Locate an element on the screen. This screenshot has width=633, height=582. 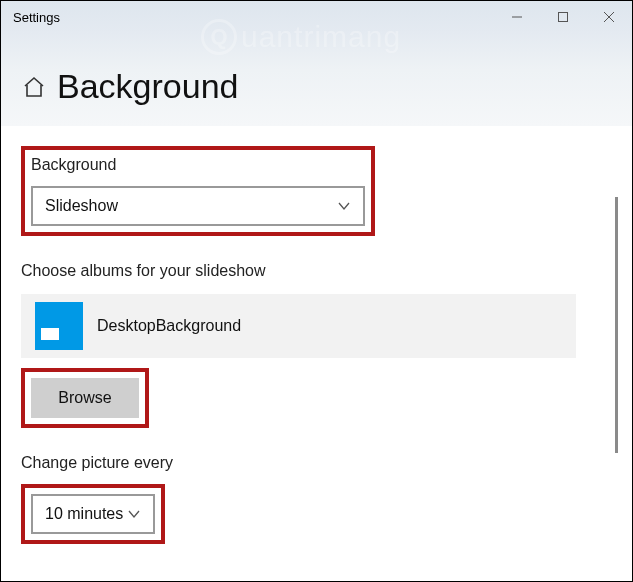
album-name: DesktopBackground is located at coordinates (169, 326).